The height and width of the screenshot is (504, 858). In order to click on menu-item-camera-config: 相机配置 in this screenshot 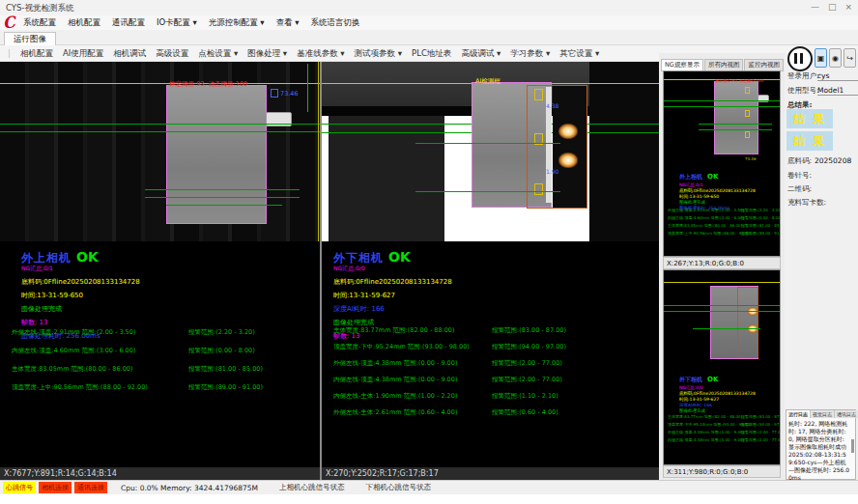, I will do `click(84, 23)`.